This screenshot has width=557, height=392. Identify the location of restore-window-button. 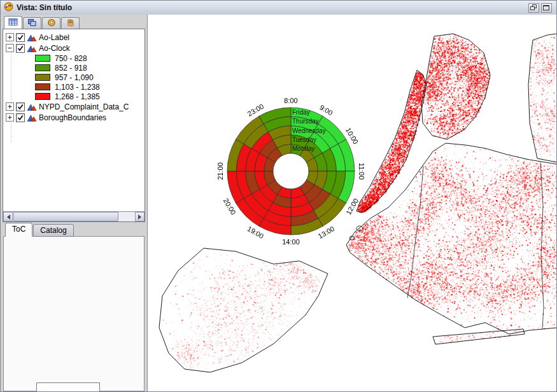
(533, 8).